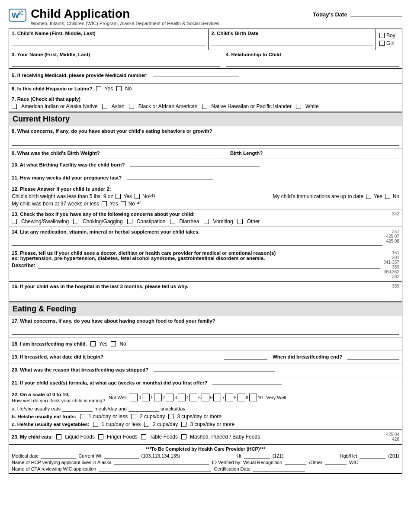  Describe the element at coordinates (172, 14) in the screenshot. I see `page-title: Child Application` at that location.